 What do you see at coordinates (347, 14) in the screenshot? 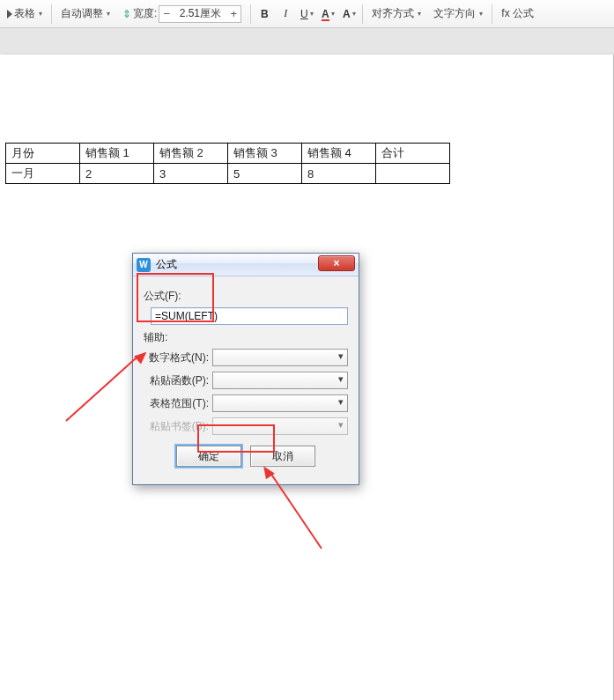
I see `highlight-icon: A` at bounding box center [347, 14].